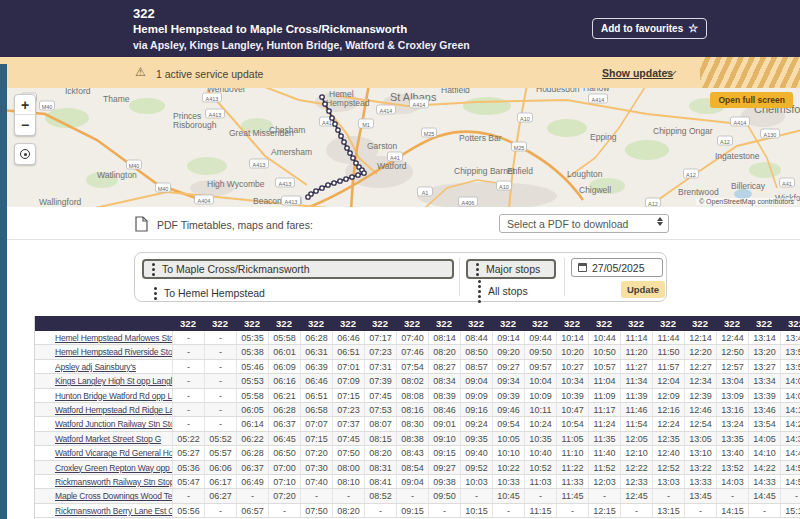 This screenshot has width=800, height=519. What do you see at coordinates (412, 468) in the screenshot?
I see `time-cell: 08:54` at bounding box center [412, 468].